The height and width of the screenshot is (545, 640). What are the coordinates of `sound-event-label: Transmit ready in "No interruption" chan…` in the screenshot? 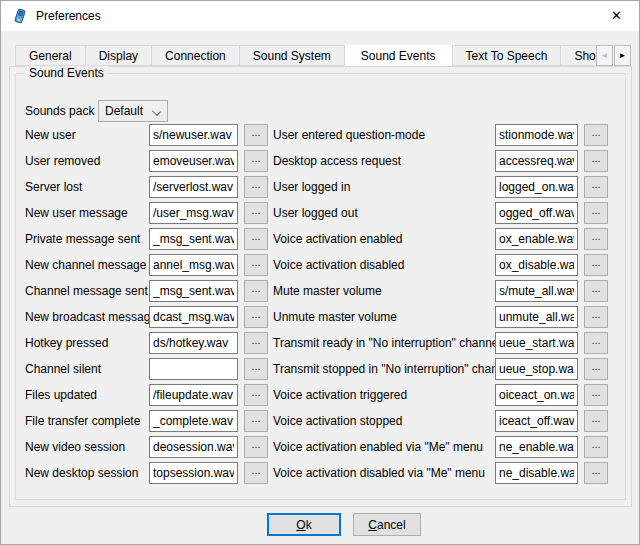 It's located at (384, 343).